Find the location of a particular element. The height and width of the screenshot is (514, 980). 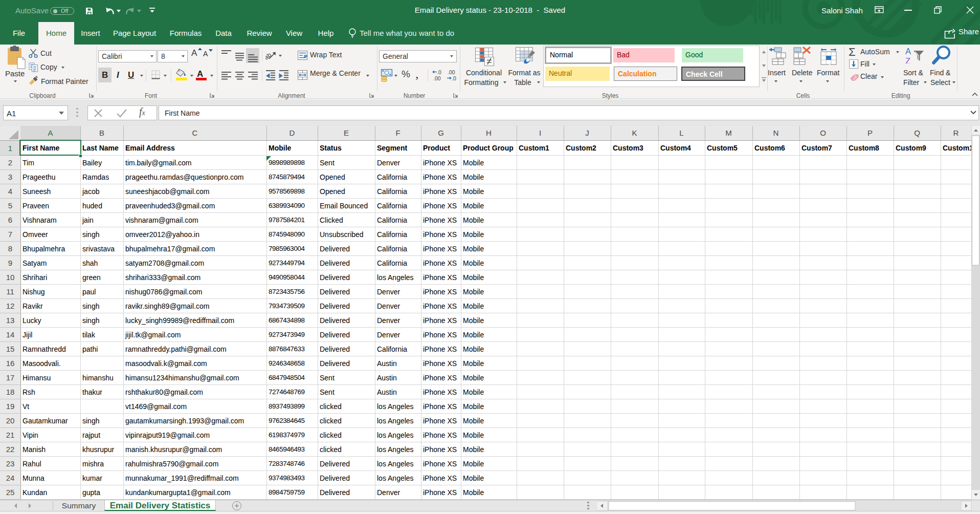

svg-text: .00 is located at coordinates (437, 78).